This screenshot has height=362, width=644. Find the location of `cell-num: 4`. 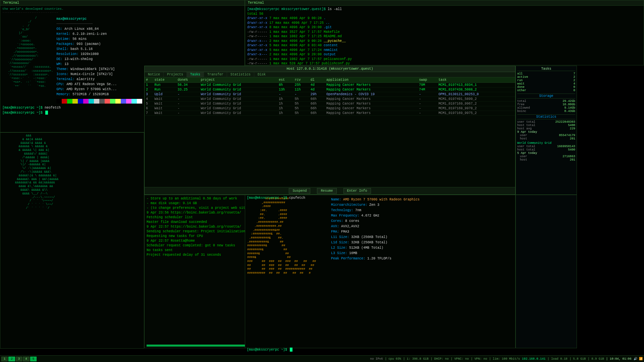

cell-num: 4 is located at coordinates (149, 99).